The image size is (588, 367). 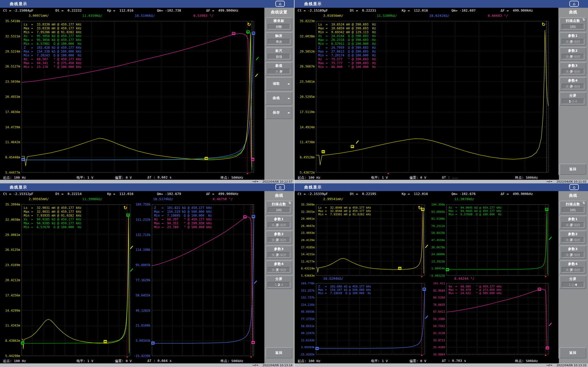 What do you see at coordinates (53, 44) in the screenshot?
I see `stat-line: Min = 6.57981 Ω @ 100.000 Hz` at bounding box center [53, 44].